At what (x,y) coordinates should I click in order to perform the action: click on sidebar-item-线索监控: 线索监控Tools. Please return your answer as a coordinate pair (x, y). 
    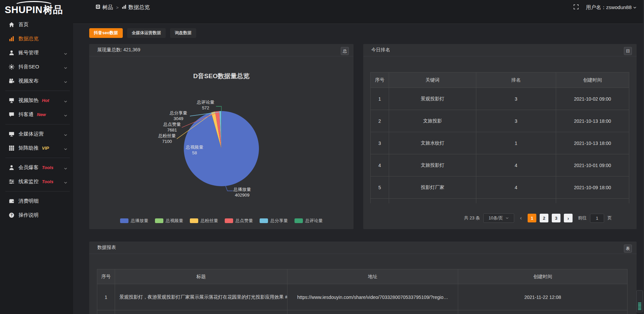
    Looking at the image, I should click on (37, 181).